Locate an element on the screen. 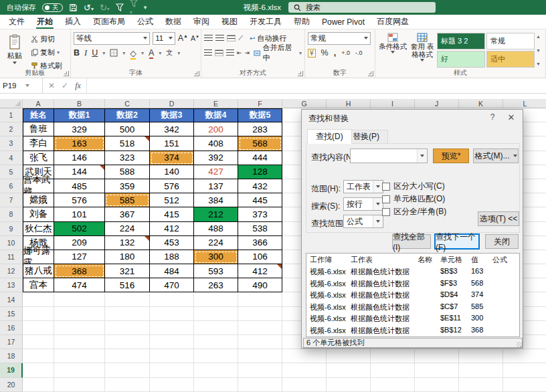 This screenshot has height=392, width=546. cell-C18 is located at coordinates (127, 356).